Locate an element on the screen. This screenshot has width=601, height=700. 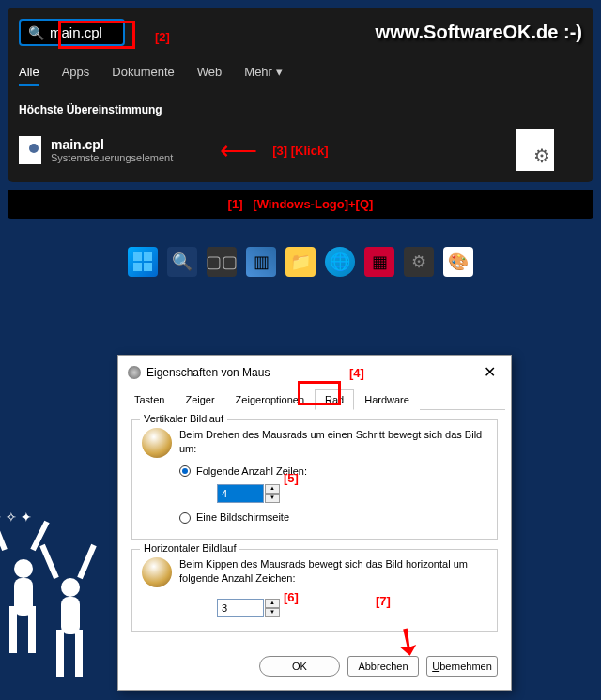
taskbar-search-icon: 🔍 is located at coordinates (182, 262).